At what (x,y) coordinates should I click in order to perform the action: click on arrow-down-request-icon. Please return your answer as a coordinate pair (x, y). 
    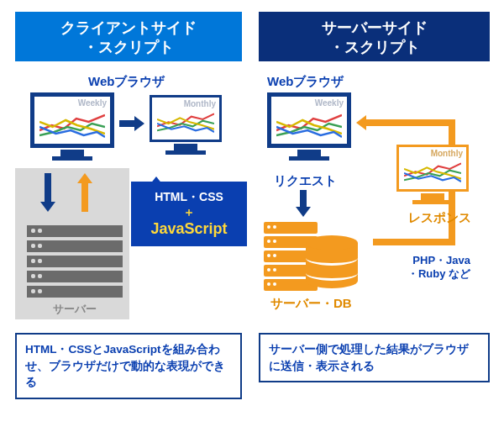
    Looking at the image, I should click on (303, 203).